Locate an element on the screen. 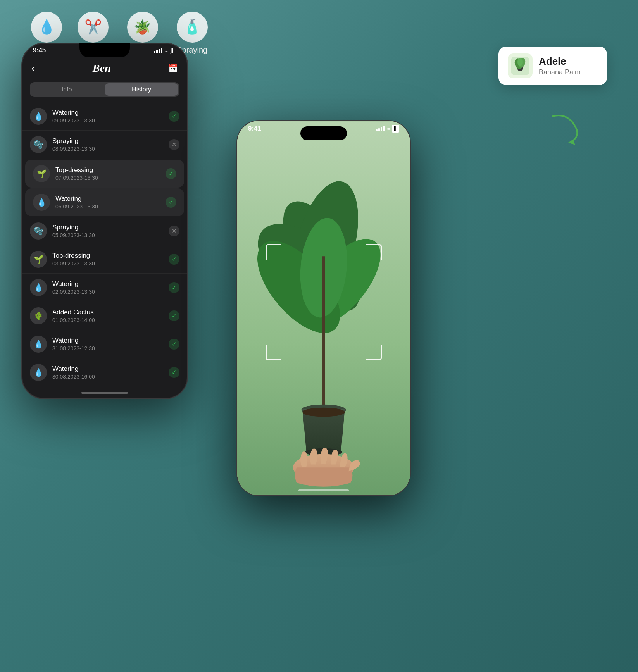  curved-arrow-icon is located at coordinates (564, 128).